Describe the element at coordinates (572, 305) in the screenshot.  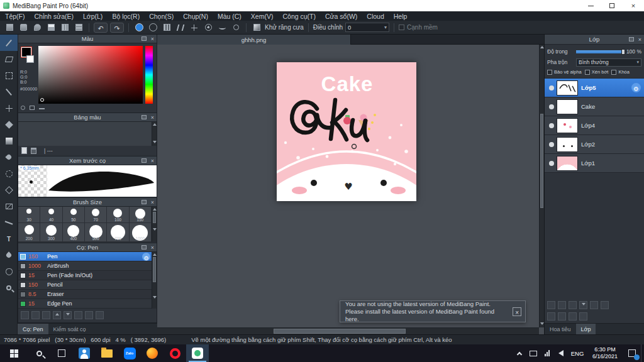
I see `duplicate-layer-button` at that location.